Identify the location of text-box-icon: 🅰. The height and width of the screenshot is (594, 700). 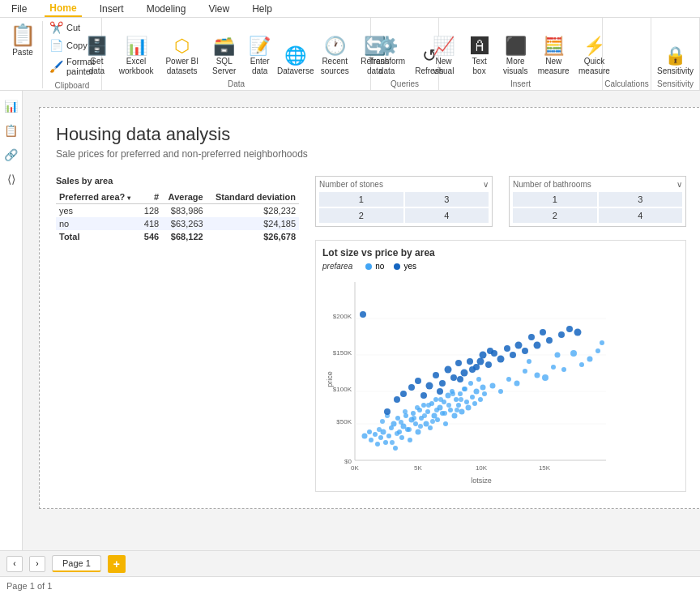
(480, 46).